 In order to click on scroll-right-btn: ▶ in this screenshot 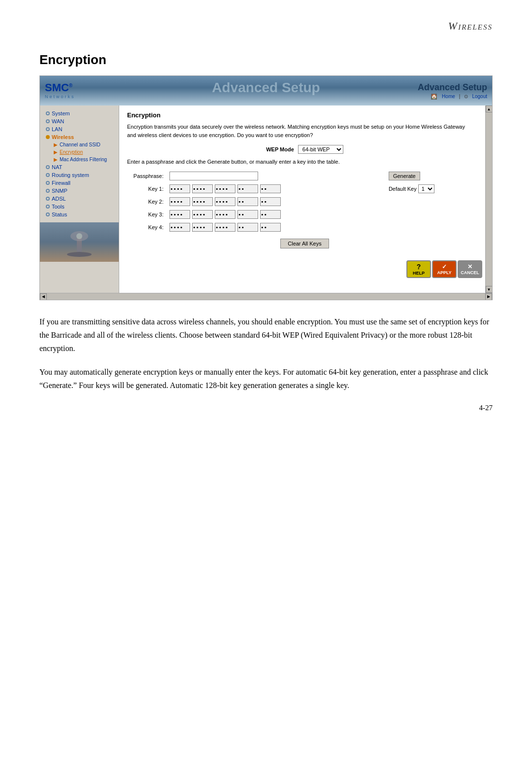, I will do `click(489, 297)`.